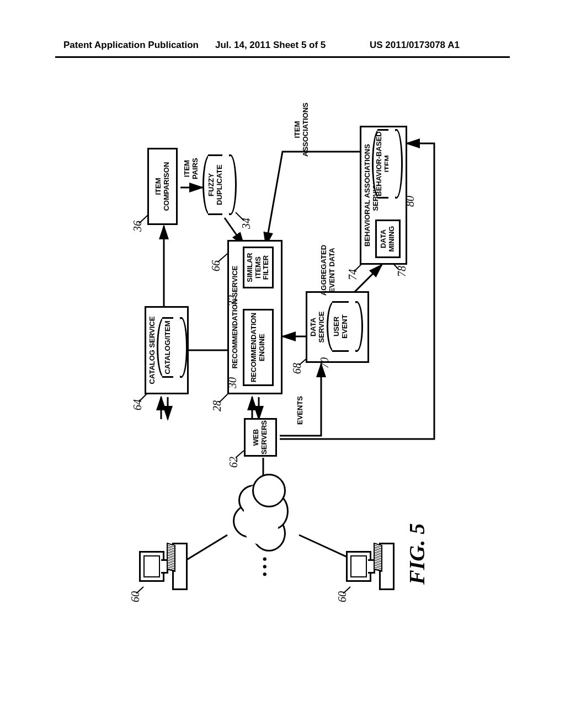 Image resolution: width=565 pixels, height=728 pixels. Describe the element at coordinates (131, 45) in the screenshot. I see `header-left: Patent Application Publication` at that location.